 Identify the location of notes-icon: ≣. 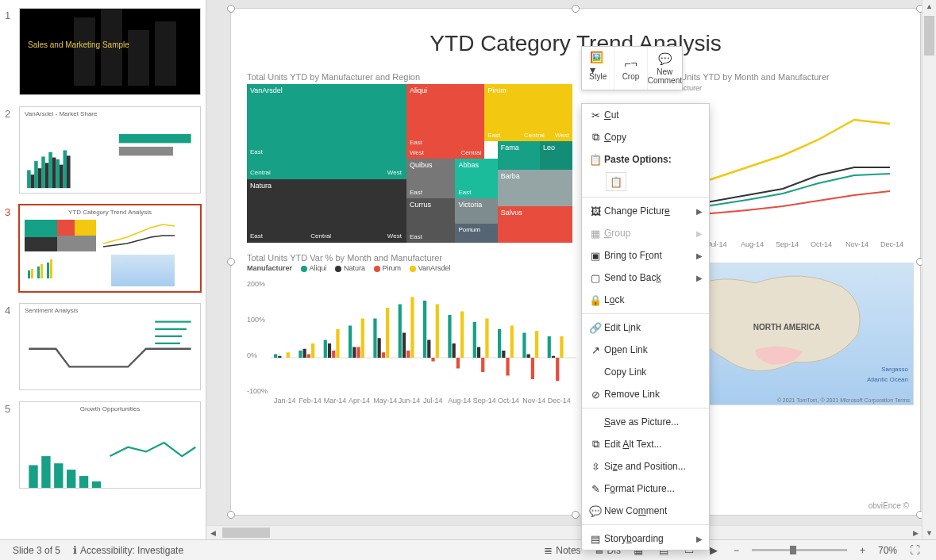
(548, 550).